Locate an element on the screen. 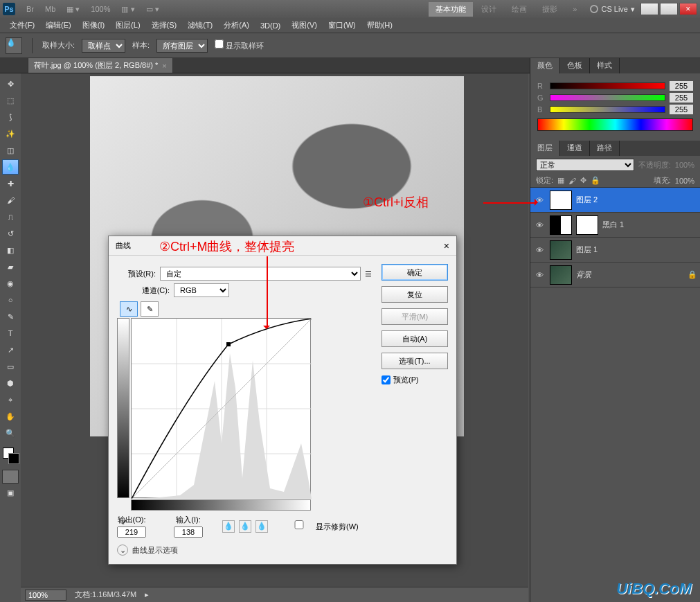  workspace-design: 设计 is located at coordinates (489, 10).